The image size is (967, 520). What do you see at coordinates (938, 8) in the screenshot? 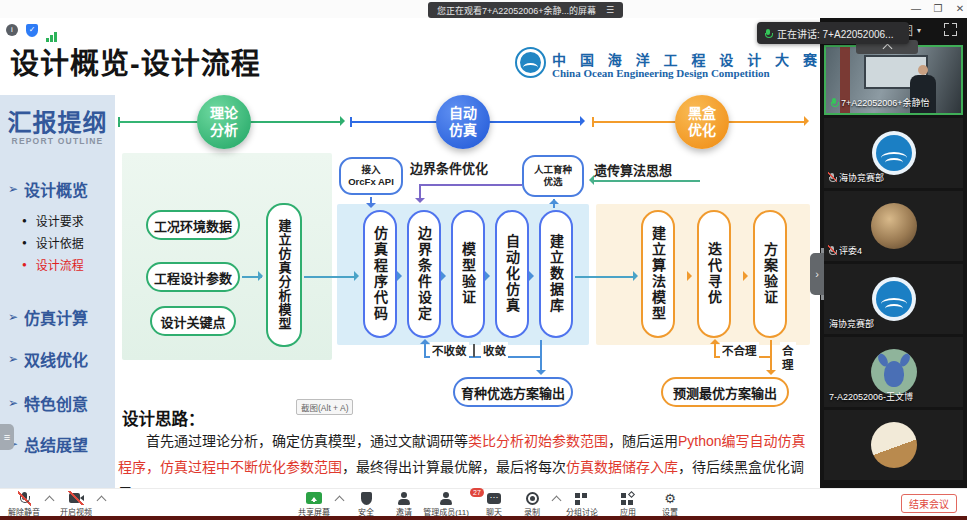
I see `maximize-button: ❐` at bounding box center [938, 8].